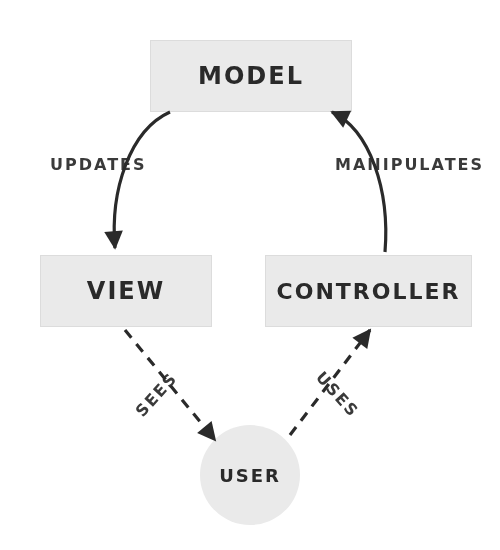 The width and height of the screenshot is (500, 550). Describe the element at coordinates (251, 76) in the screenshot. I see `node-model-label: MODEL` at that location.